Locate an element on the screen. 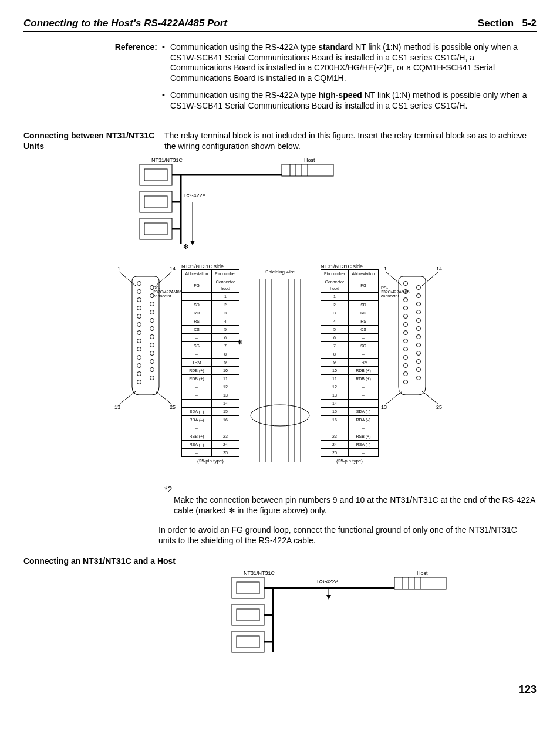 This screenshot has height=744, width=560. fg-loop-paragraph: In order to avoid an FG ground loop, con… is located at coordinates (348, 535).